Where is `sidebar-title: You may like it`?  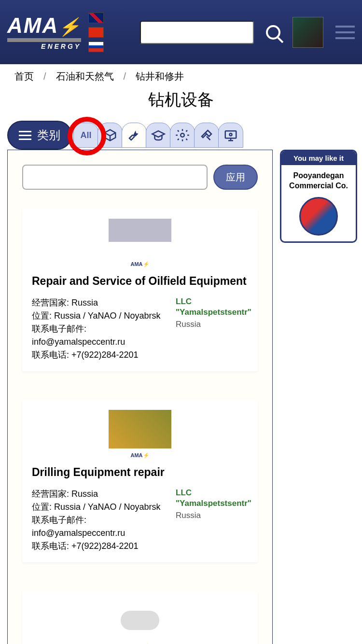 sidebar-title: You may like it is located at coordinates (319, 158).